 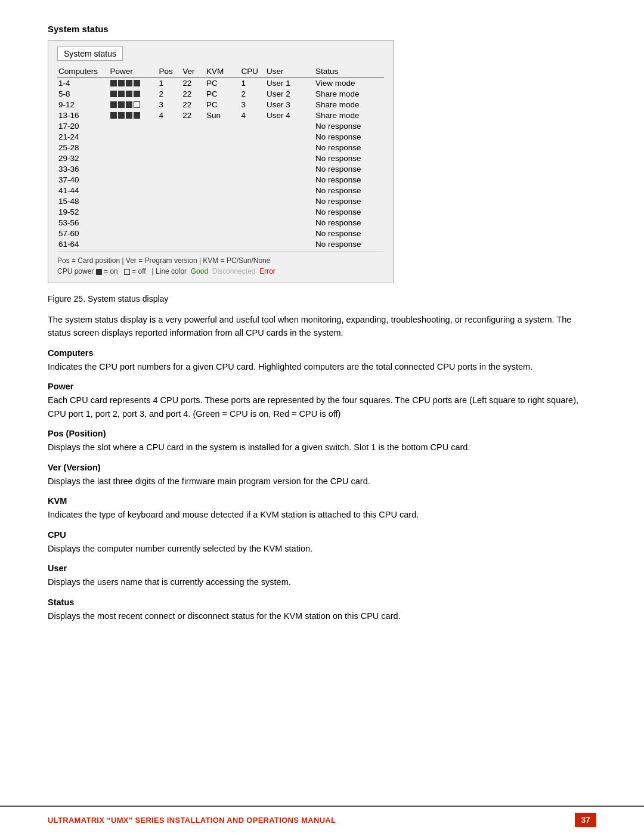 I want to click on power-square-empty, so click(x=137, y=105).